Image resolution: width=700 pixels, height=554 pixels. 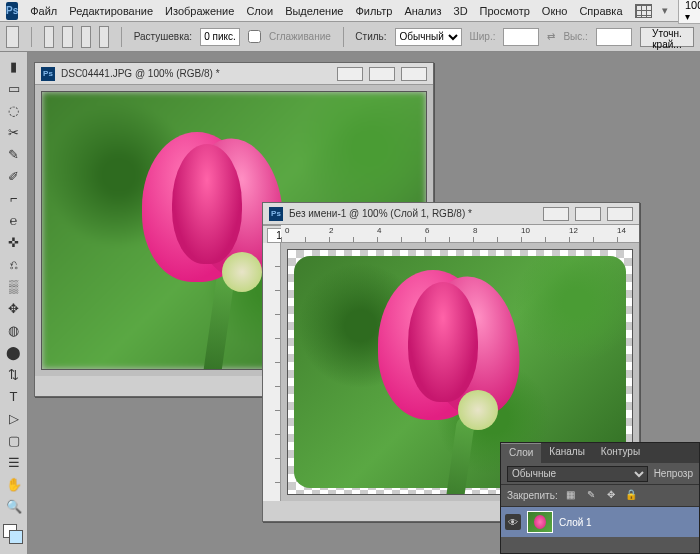 I want to click on layer-row: 👁 Слой 1, so click(x=600, y=522).